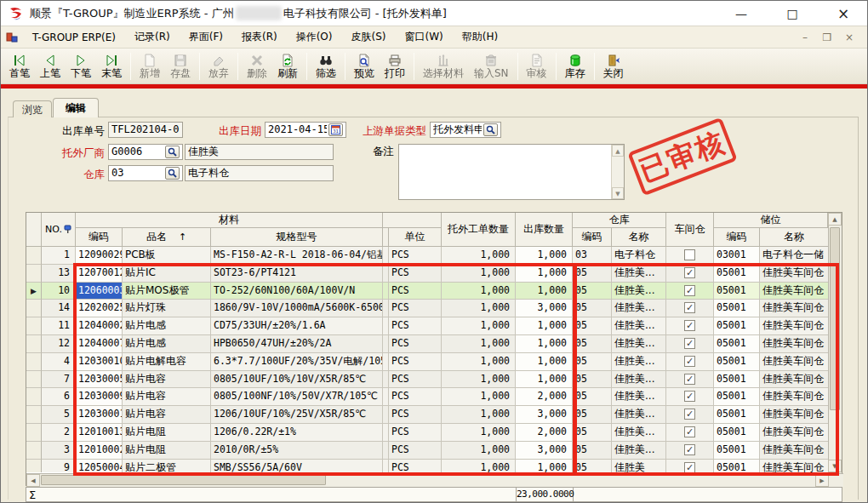 The image size is (868, 503). I want to click on cell-no: 6, so click(59, 397).